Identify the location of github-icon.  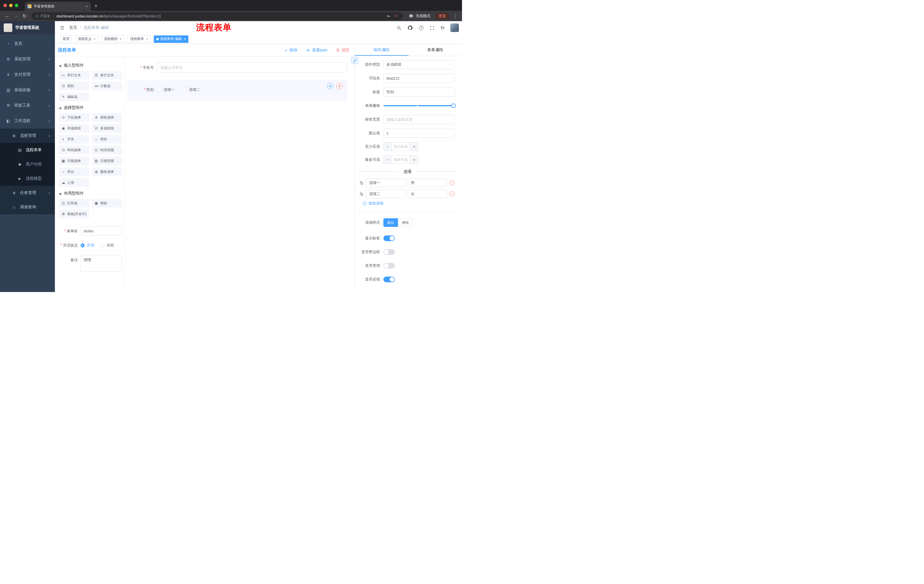
(410, 28).